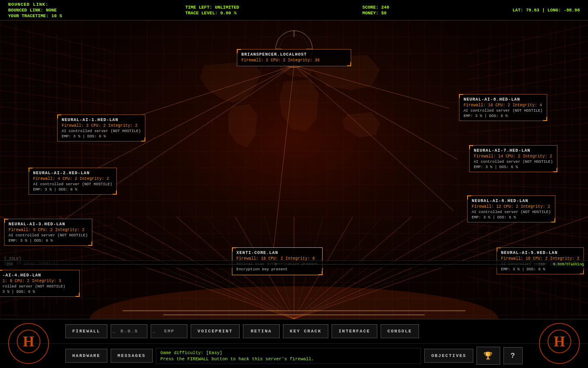 This screenshot has width=588, height=368. Describe the element at coordinates (87, 331) in the screenshot. I see `firewall-button: FIREWALL` at that location.